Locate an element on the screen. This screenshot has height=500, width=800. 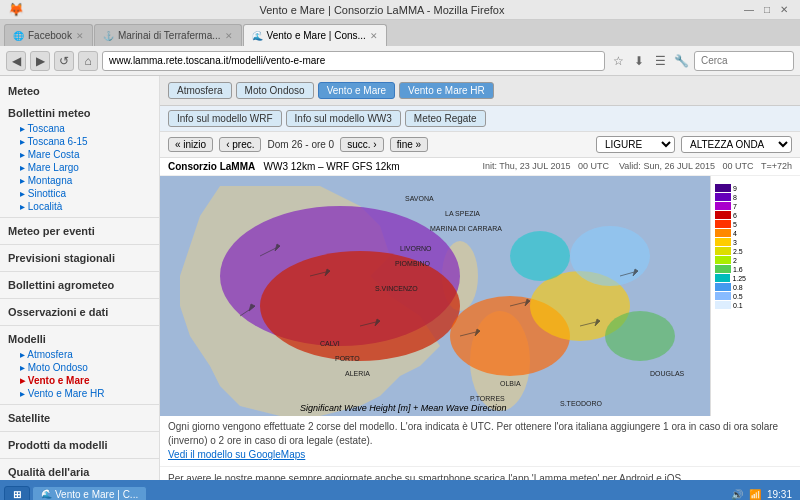
prev-start-btn: « inizio is located at coordinates (190, 144).